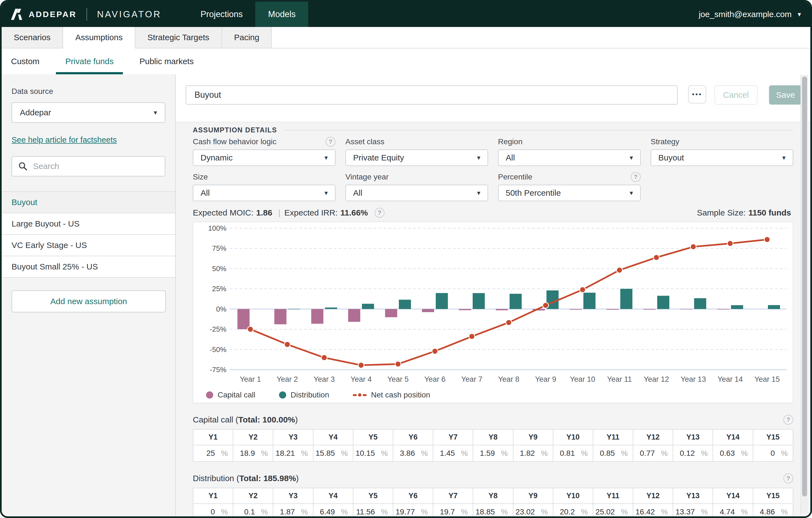  What do you see at coordinates (247, 38) in the screenshot?
I see `tab-pacing: Pacing` at bounding box center [247, 38].